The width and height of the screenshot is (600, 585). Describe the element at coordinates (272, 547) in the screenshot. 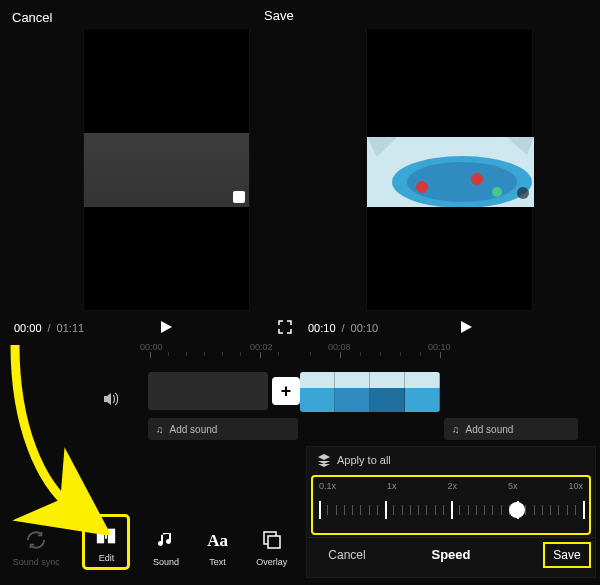

I see `overlay-tool: Overlay` at that location.